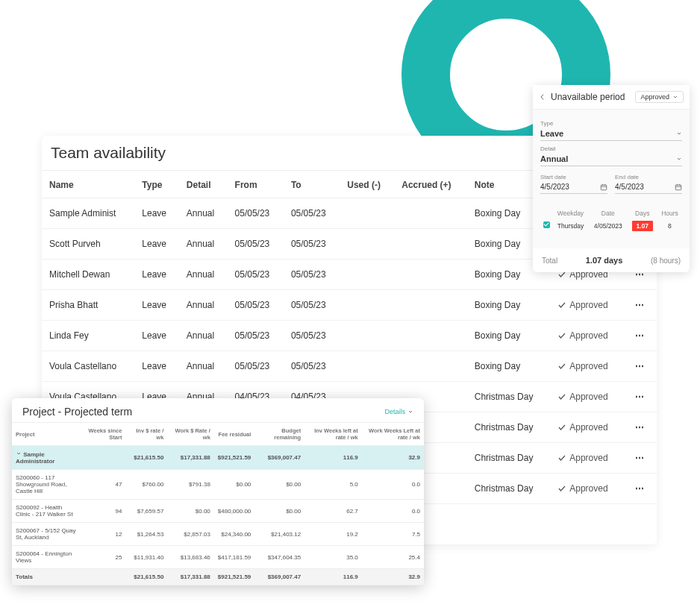 The width and height of the screenshot is (700, 616). I want to click on cell: $21,615.50, so click(146, 458).